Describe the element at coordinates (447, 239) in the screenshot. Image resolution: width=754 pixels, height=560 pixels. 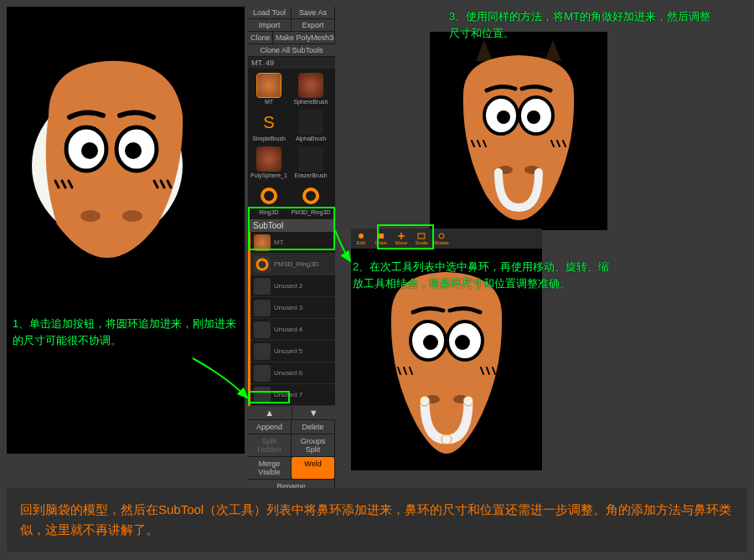
I see `gizmo-toolbar: Edit Draw Move Scale Rotate` at that location.